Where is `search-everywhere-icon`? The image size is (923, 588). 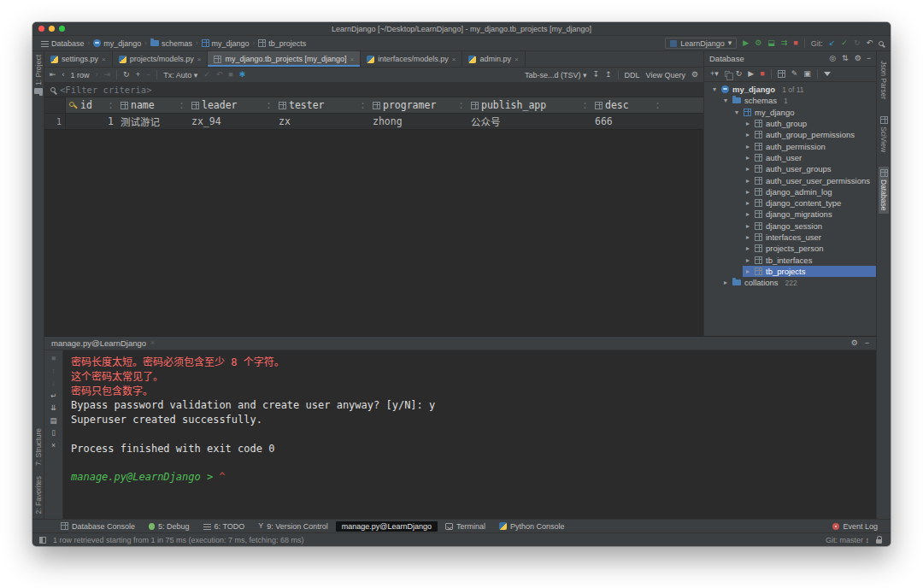 search-everywhere-icon is located at coordinates (881, 44).